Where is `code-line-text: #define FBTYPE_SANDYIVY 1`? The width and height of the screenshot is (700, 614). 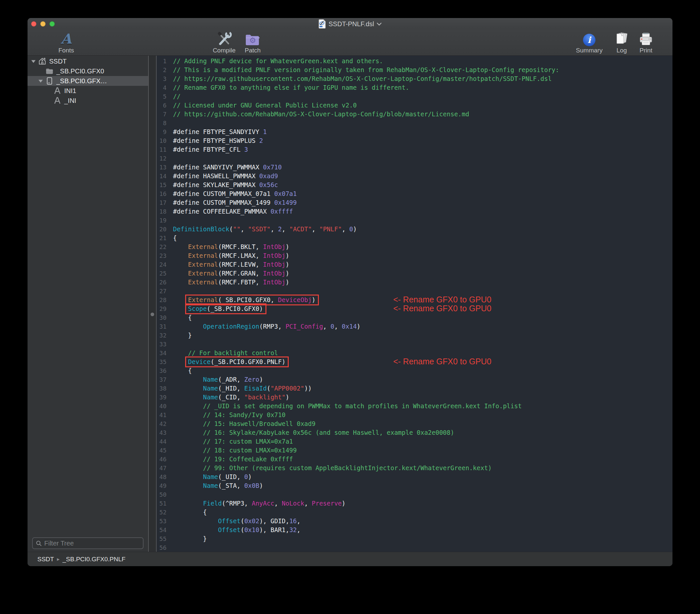
code-line-text: #define FBTYPE_SANDYIVY 1 is located at coordinates (220, 132).